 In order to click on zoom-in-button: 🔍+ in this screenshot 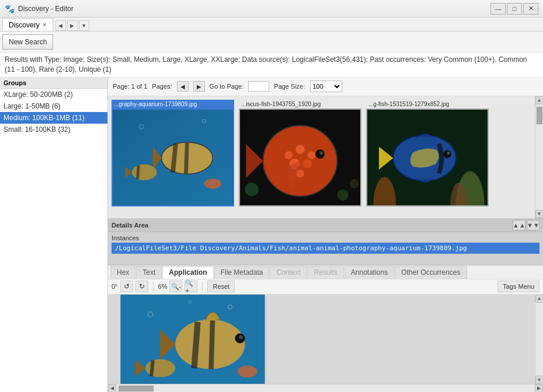, I will do `click(191, 286)`.